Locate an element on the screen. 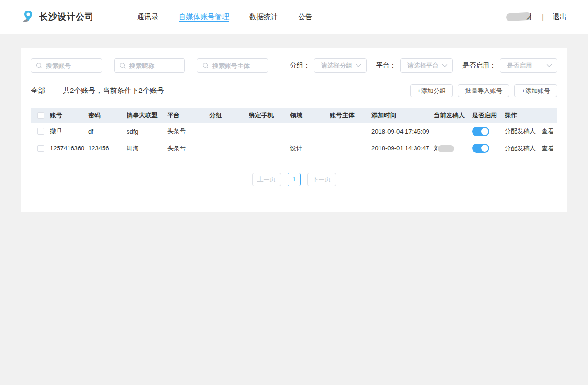 The image size is (588, 385). cell-publisher: 刘 is located at coordinates (453, 148).